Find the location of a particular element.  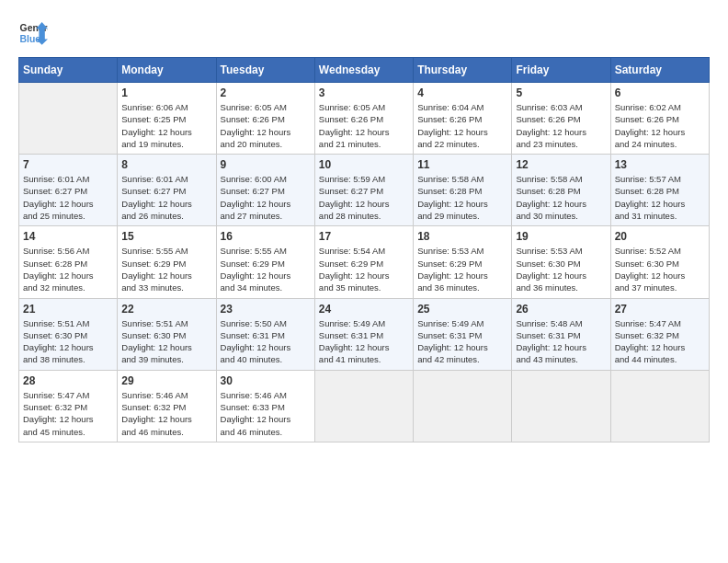

logo: General Blue is located at coordinates (33, 33).